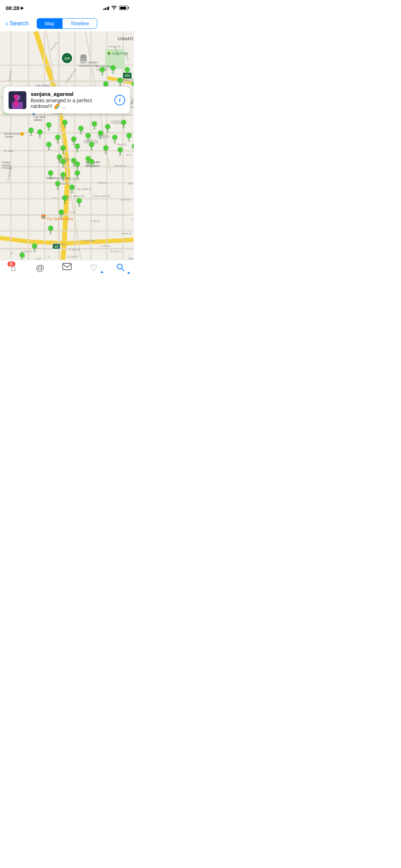 The width and height of the screenshot is (401, 868). Describe the element at coordinates (40, 268) in the screenshot. I see `mentions-icon: @` at that location.